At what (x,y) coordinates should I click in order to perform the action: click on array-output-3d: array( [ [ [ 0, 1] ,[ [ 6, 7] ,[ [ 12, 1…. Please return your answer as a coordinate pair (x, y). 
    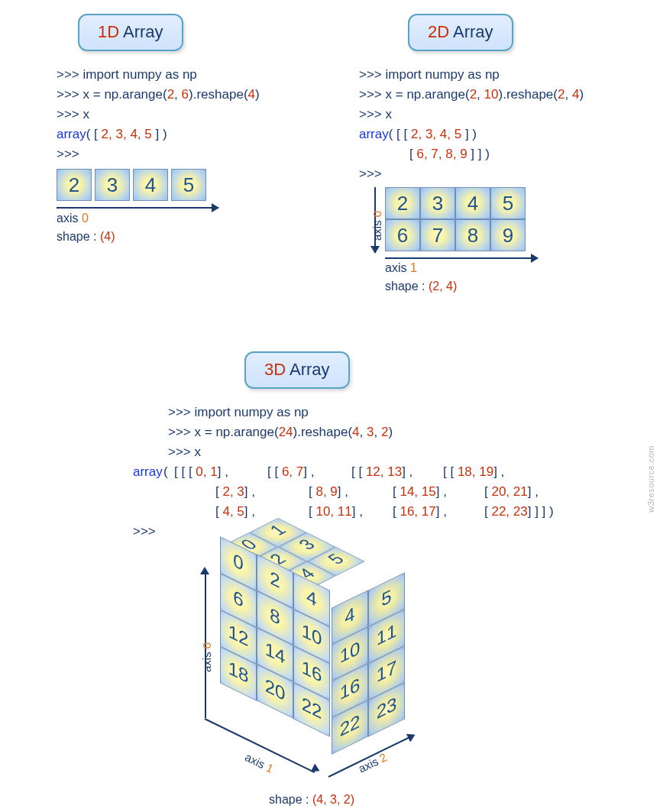
    Looking at the image, I should click on (412, 501).